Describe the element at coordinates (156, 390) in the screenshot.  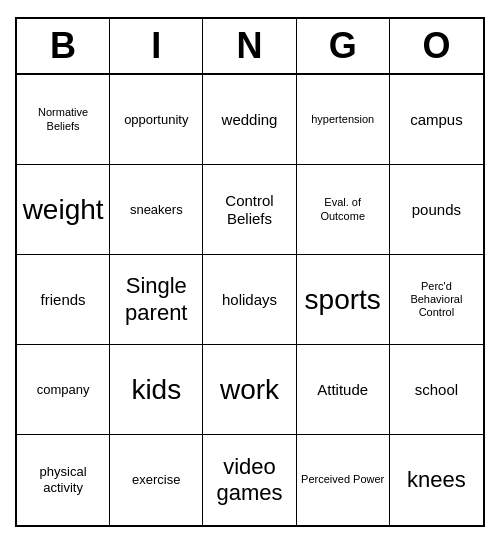
I see `cell-text: kids` at that location.